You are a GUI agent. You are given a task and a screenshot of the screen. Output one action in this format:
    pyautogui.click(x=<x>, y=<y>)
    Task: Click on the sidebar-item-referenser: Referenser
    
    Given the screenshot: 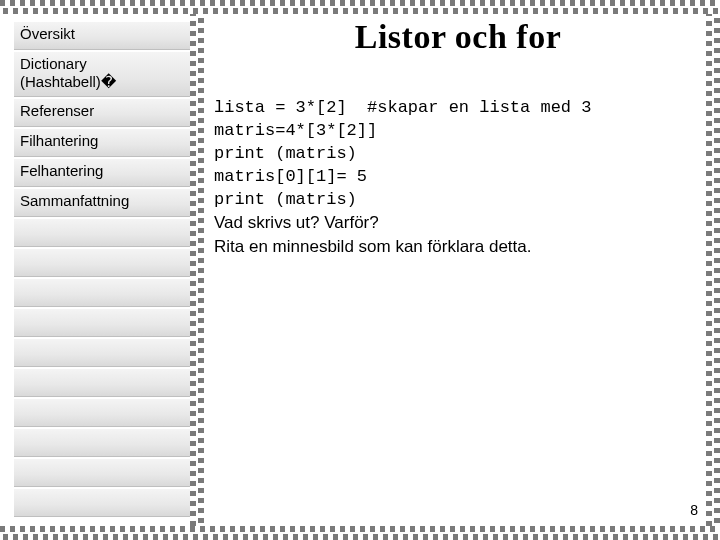 What is the action you would take?
    pyautogui.click(x=102, y=112)
    